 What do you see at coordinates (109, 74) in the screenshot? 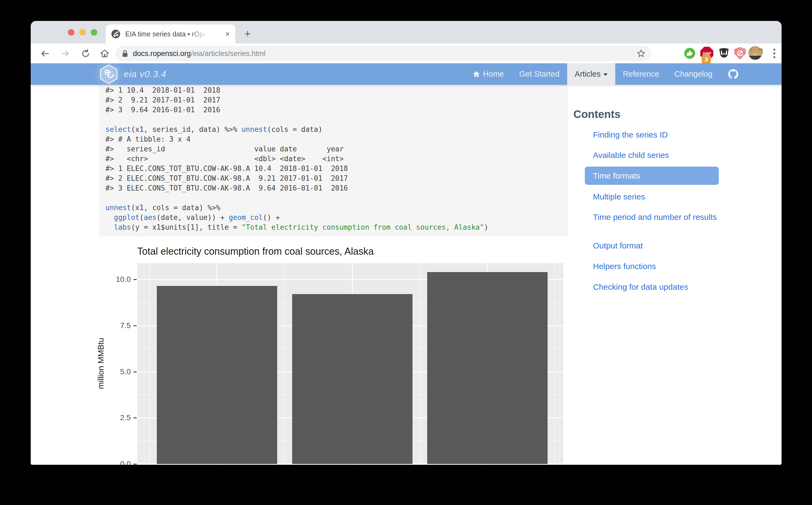
I see `ropensci-logo: R` at bounding box center [109, 74].